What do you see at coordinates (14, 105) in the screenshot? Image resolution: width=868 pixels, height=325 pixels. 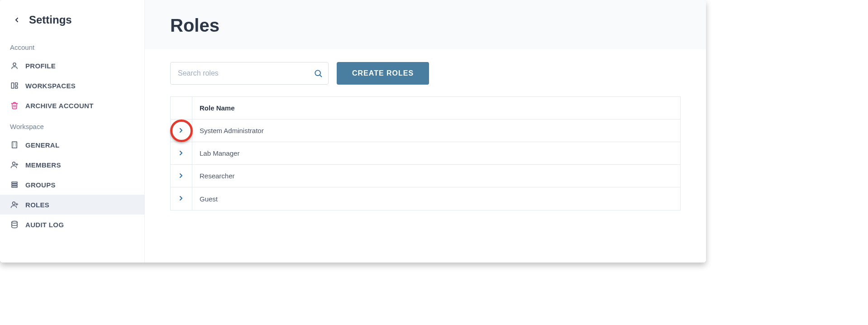 I see `trash-icon` at bounding box center [14, 105].